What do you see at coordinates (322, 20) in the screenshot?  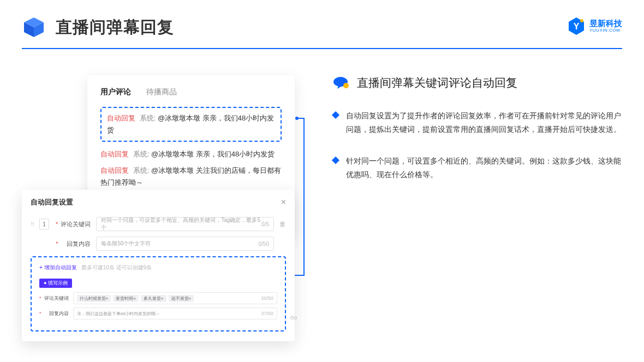 I see `page-header: 直播间弹幕回复` at bounding box center [322, 20].